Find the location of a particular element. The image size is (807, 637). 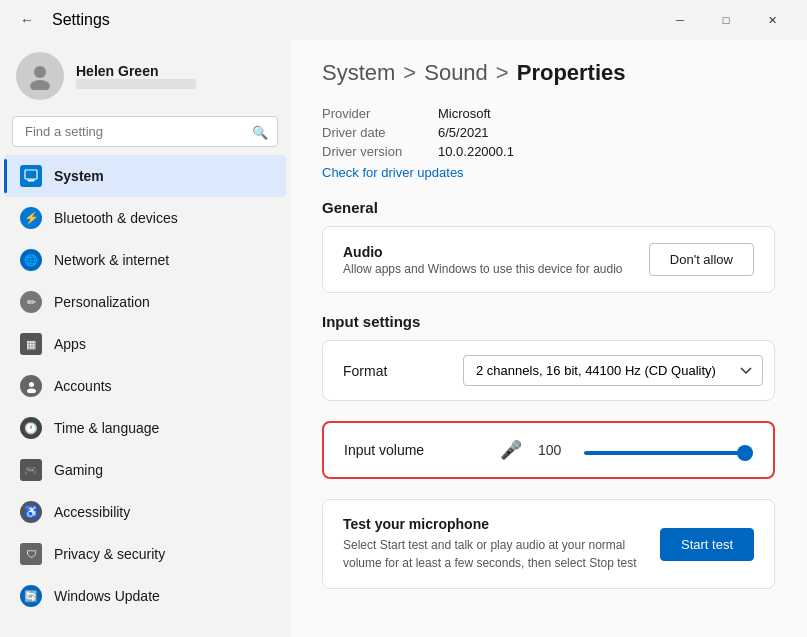

system-icon is located at coordinates (31, 176).